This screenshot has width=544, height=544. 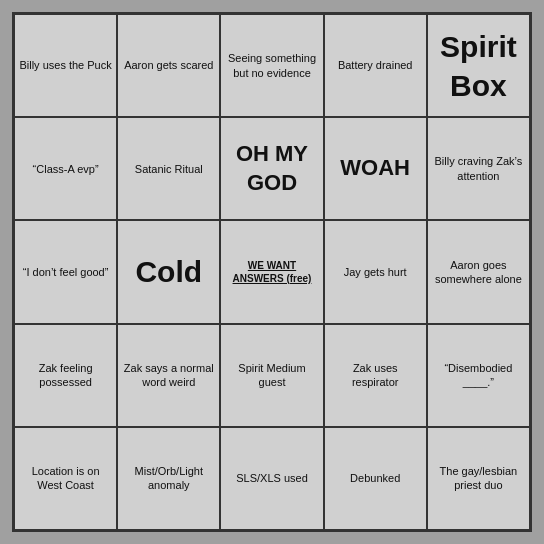 I want to click on bingo-cell-18: Zak uses respirator, so click(x=376, y=376).